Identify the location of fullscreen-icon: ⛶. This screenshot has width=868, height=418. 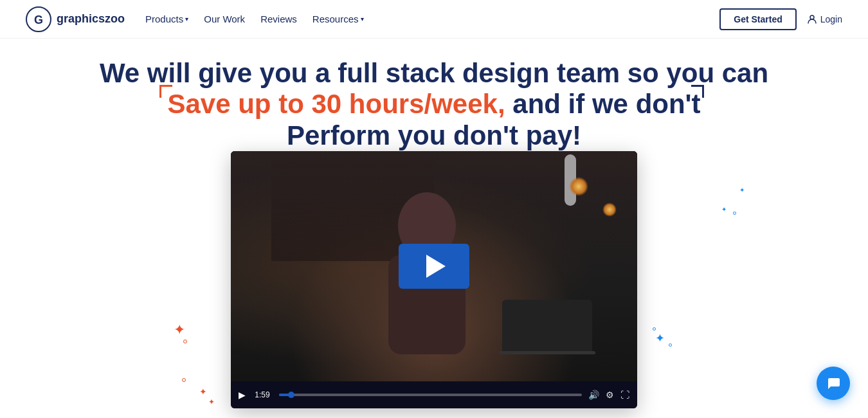
(625, 395).